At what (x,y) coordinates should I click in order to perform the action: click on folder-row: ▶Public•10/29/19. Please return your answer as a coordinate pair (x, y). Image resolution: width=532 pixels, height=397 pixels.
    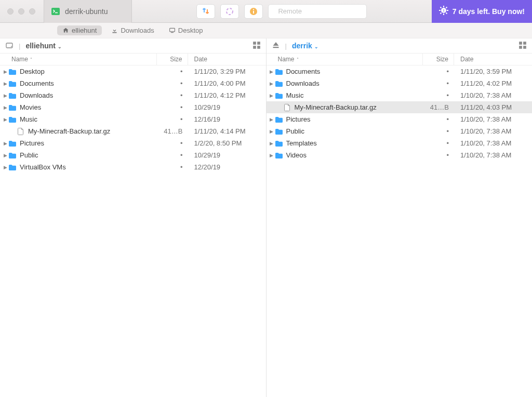
    Looking at the image, I should click on (133, 155).